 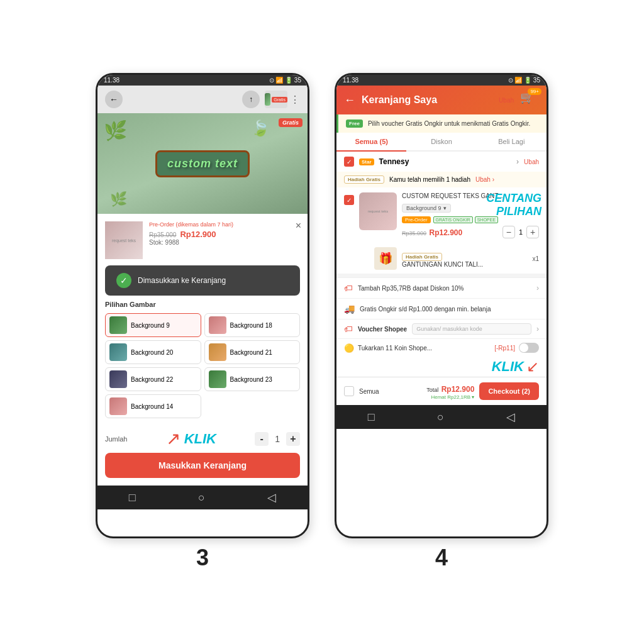 What do you see at coordinates (441, 288) in the screenshot?
I see `discount-info-row: 🏷 Tambah Rp35,7RB dapat Diskon 10% ›` at bounding box center [441, 288].